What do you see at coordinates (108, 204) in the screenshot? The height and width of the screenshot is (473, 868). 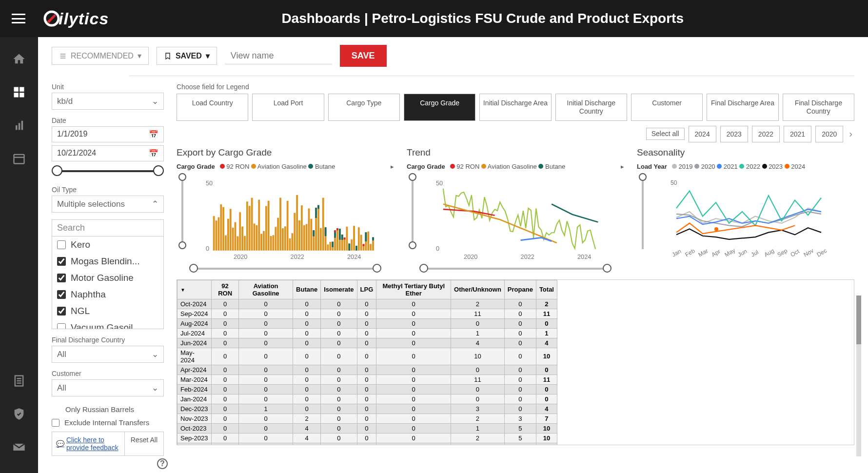 I see `oiltype-select: Multiple selections⌃` at bounding box center [108, 204].